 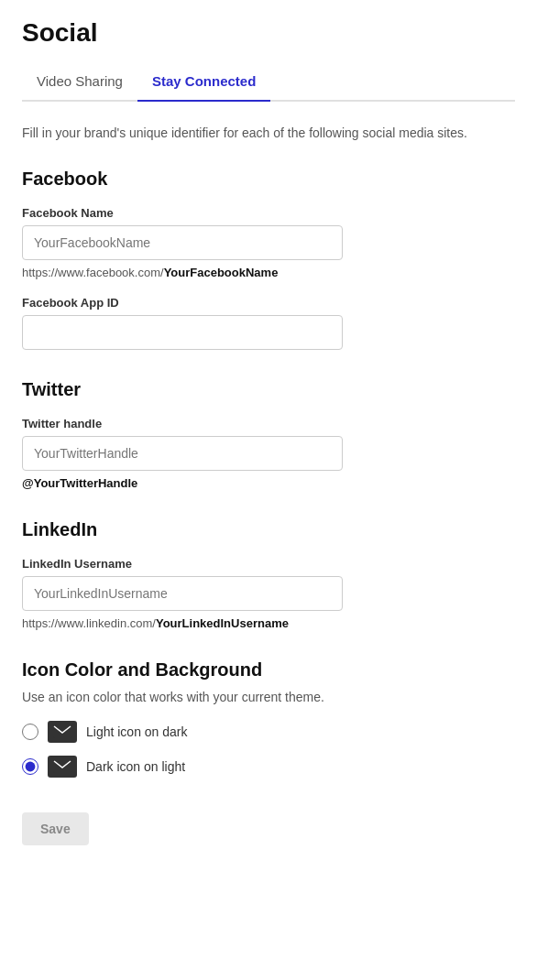 What do you see at coordinates (136, 767) in the screenshot?
I see `radio-dark-label: Dark icon on light` at bounding box center [136, 767].